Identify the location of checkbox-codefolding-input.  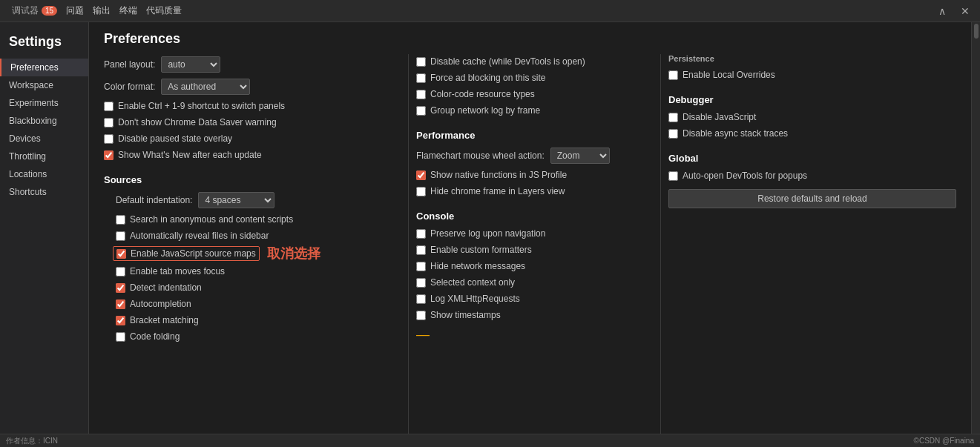
(120, 337).